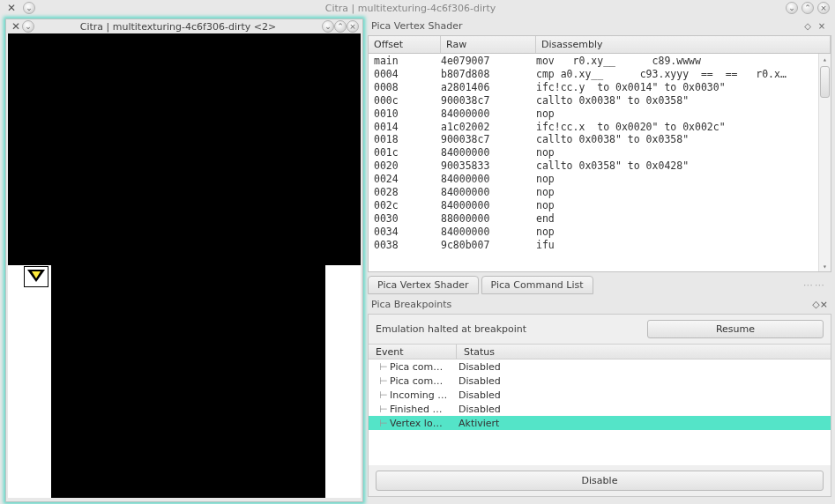 This screenshot has height=504, width=835. What do you see at coordinates (593, 115) in the screenshot?
I see `shader-row: 001084000000nop` at bounding box center [593, 115].